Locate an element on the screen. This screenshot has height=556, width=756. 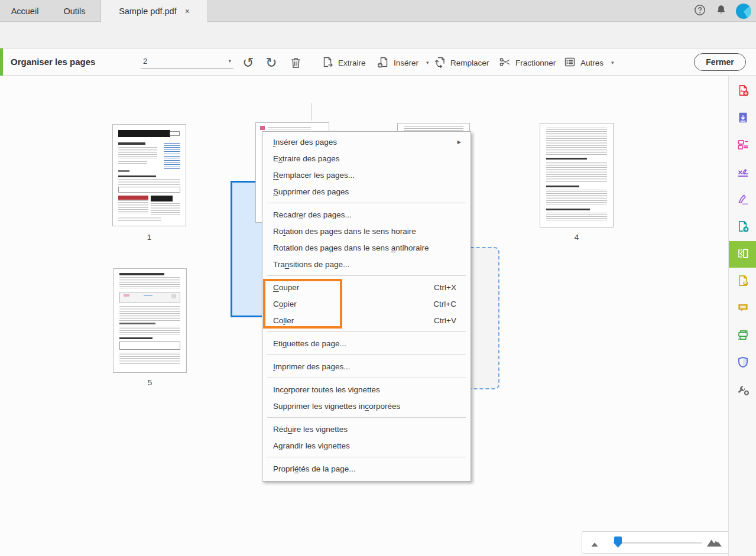
menu-item-transitions-de-page: Transitions de page... is located at coordinates (366, 264).